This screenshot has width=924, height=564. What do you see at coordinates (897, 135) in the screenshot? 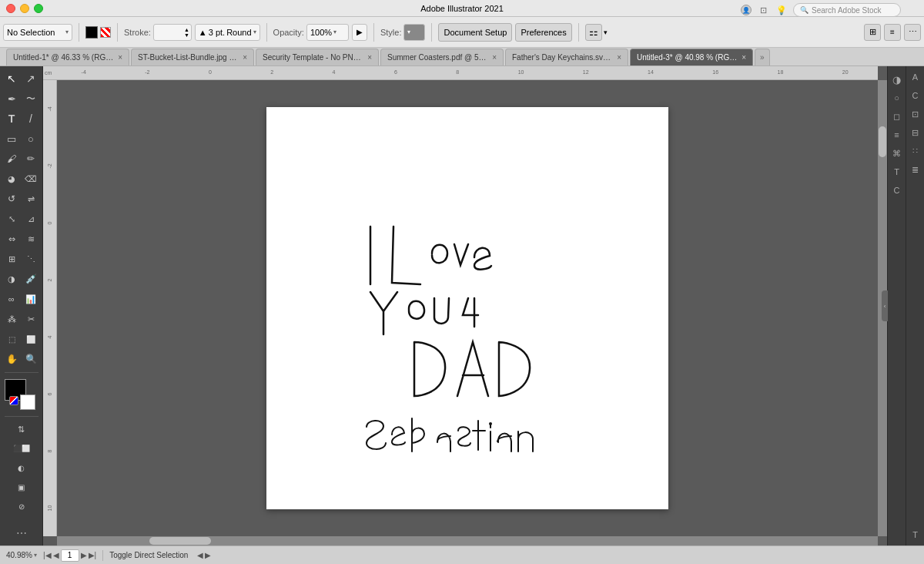
I see `panel-btn-4: ≡` at bounding box center [897, 135].